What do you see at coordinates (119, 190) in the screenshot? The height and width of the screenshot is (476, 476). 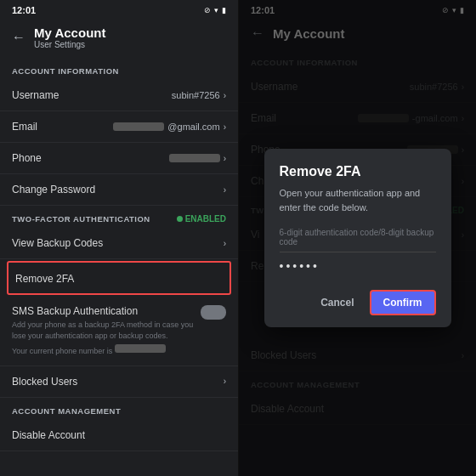 I see `change-password-item: Change Password ›` at bounding box center [119, 190].